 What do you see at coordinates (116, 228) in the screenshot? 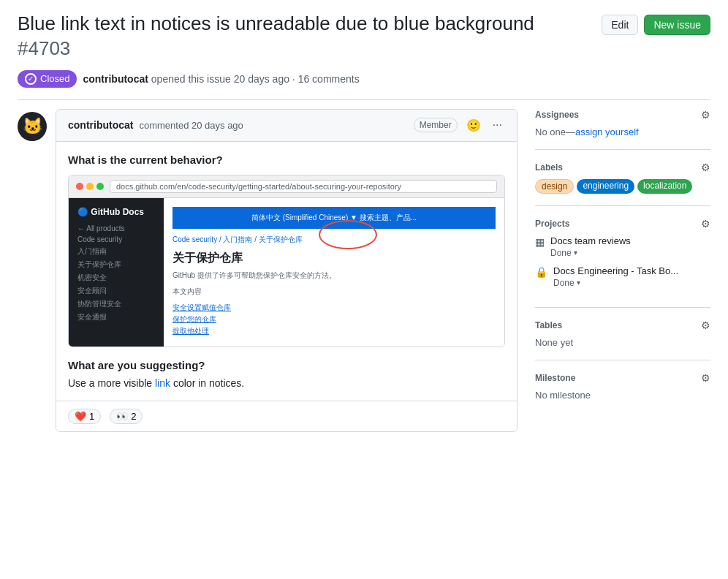
I see `nav-item-all-products: ← All products` at bounding box center [116, 228].